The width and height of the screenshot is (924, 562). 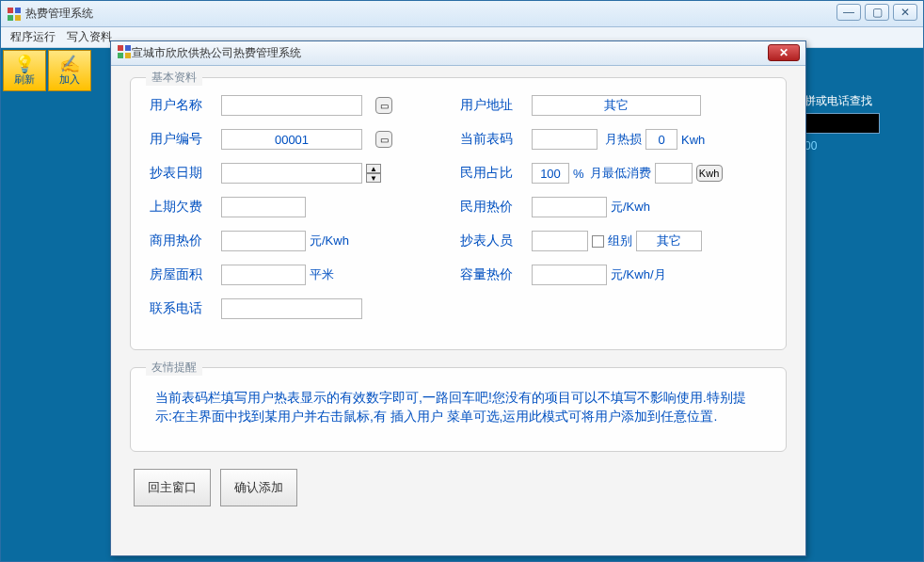 I want to click on tip-legend: 友情提醒, so click(x=174, y=367).